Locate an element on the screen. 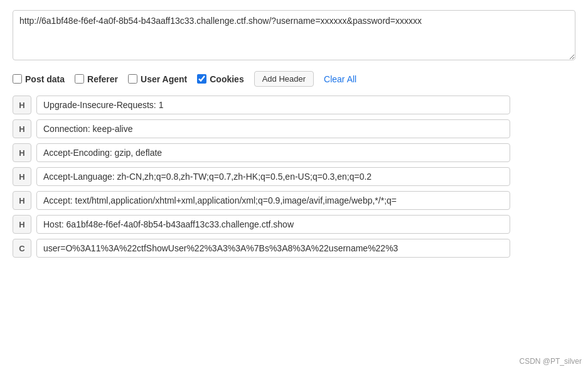  user-agent-checkbox is located at coordinates (133, 79).